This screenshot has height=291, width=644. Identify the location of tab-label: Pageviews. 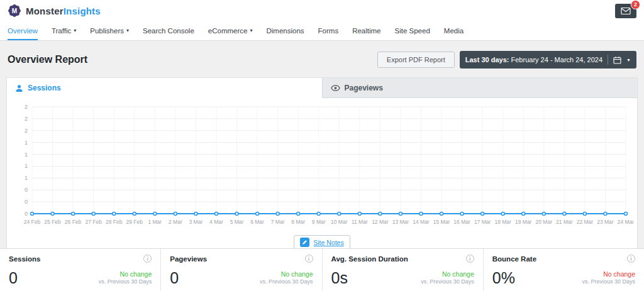
(364, 88).